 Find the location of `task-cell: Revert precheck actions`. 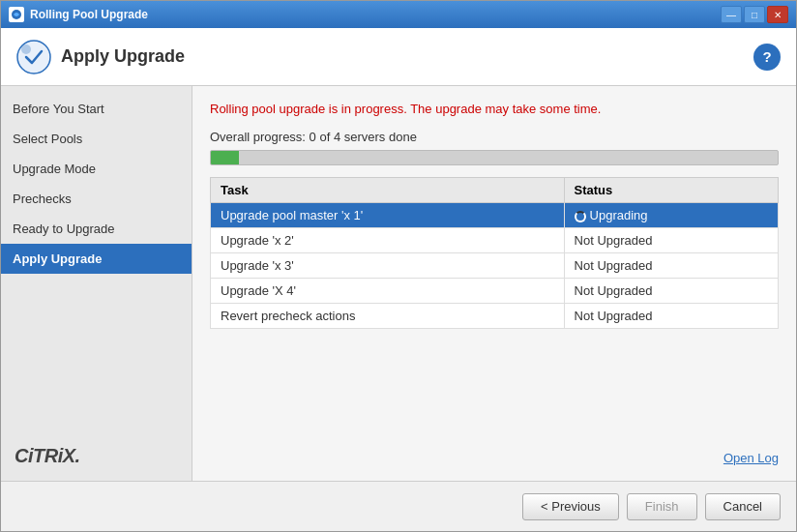

task-cell: Revert precheck actions is located at coordinates (388, 316).